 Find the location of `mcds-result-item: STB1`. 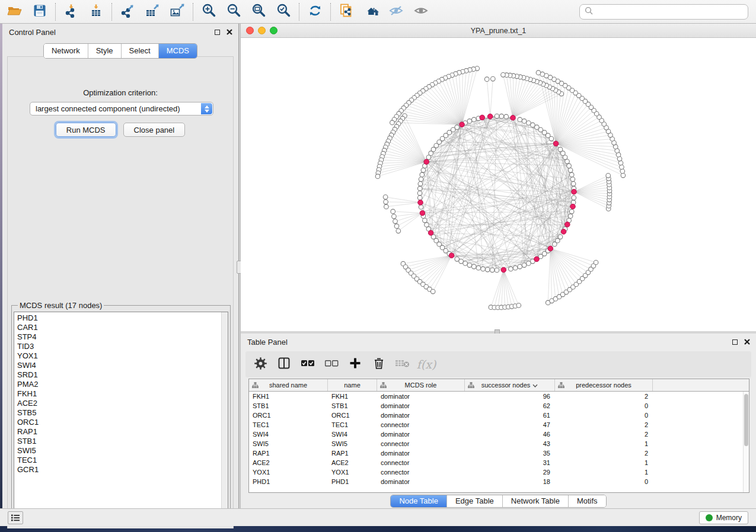

mcds-result-item: STB1 is located at coordinates (122, 441).